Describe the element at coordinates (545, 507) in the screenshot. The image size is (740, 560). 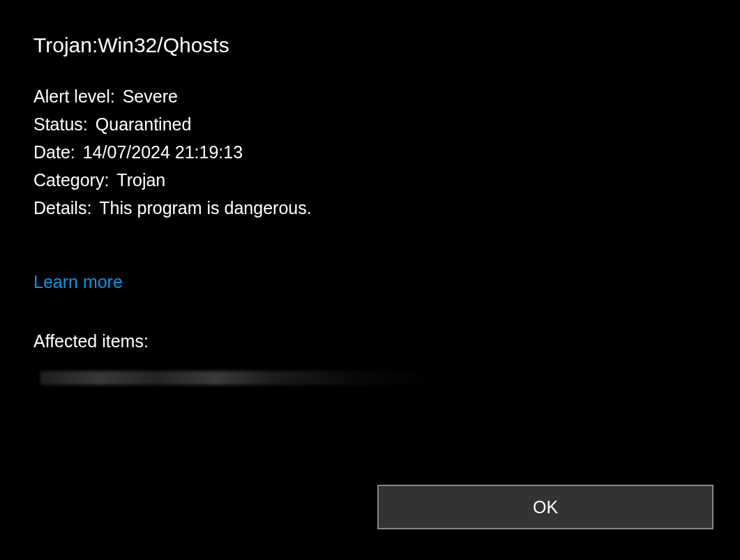
I see `ok-button: OK` at that location.